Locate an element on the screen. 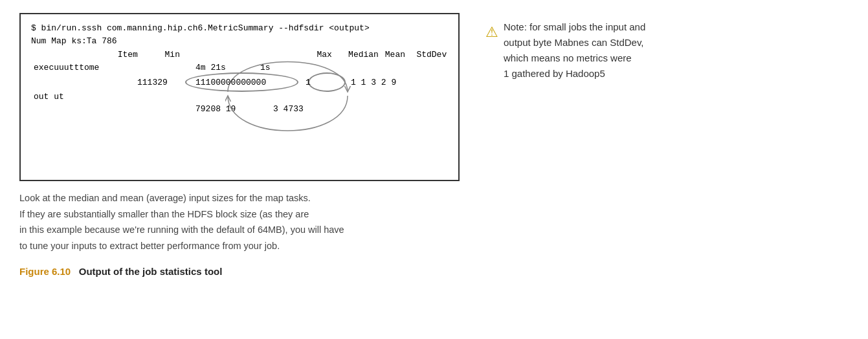  terminal-data-row2: 79208 19 3 4733 is located at coordinates (239, 109).